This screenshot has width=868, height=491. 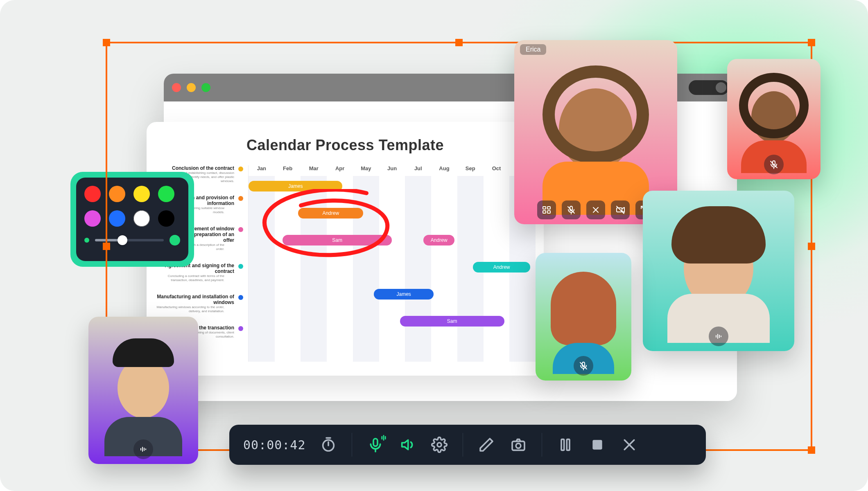 I want to click on screenshot-button, so click(x=518, y=445).